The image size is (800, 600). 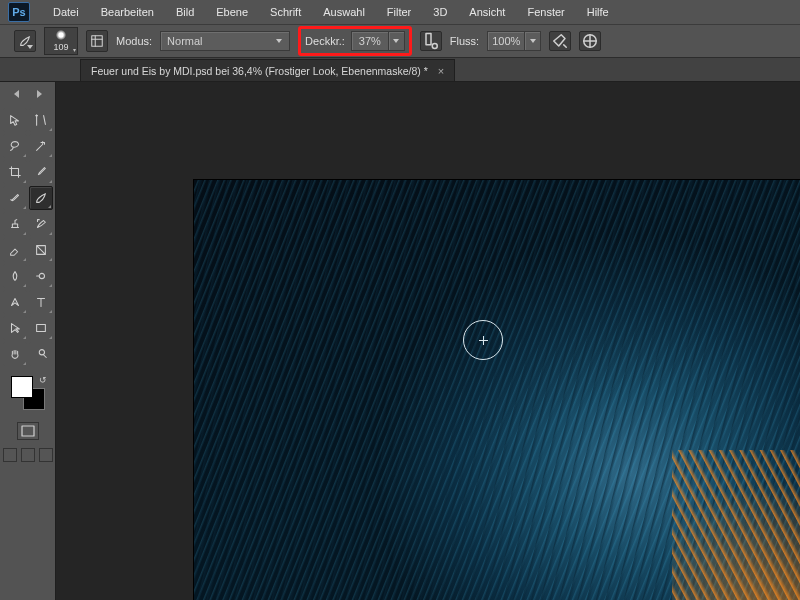 I want to click on flow-label: Fluss:, so click(x=464, y=41).